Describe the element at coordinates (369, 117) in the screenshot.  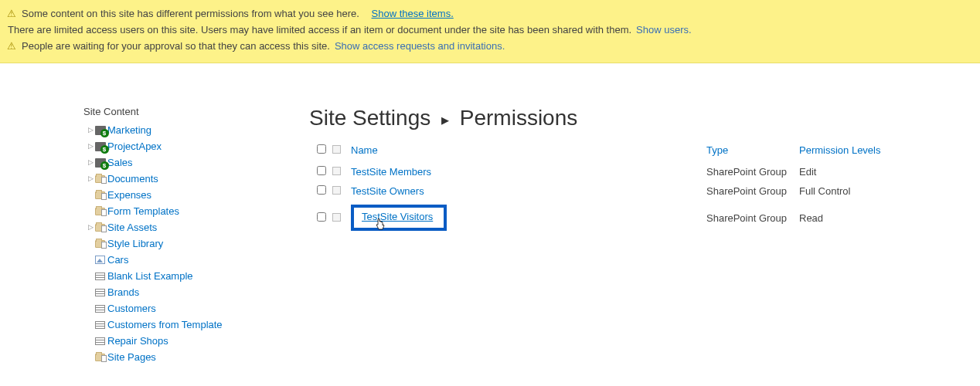
I see `breadcrumb-part-1: Site Settings` at that location.